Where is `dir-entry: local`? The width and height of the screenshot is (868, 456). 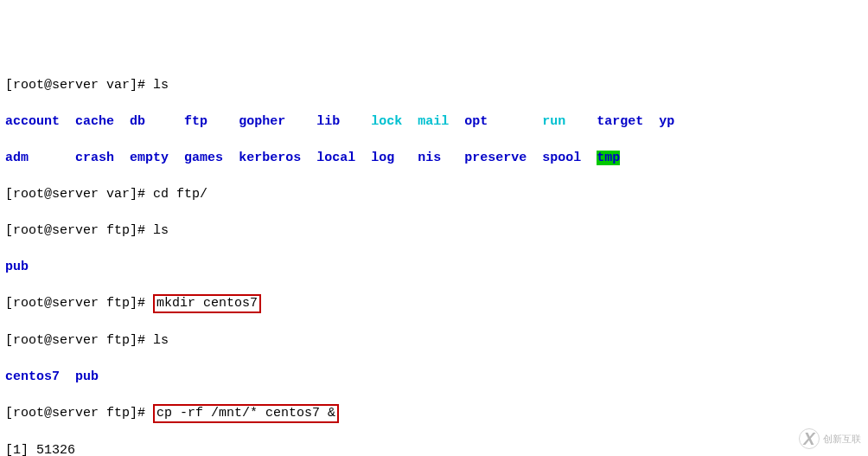
dir-entry: local is located at coordinates (335, 157).